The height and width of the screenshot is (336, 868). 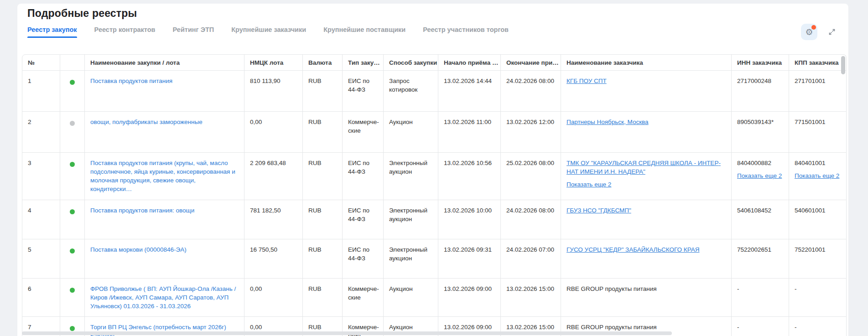 I want to click on table-row: 6ФРОВ Приволжье ( ВП: АУП Йошкар-Ола /Ка…, so click(x=434, y=298).